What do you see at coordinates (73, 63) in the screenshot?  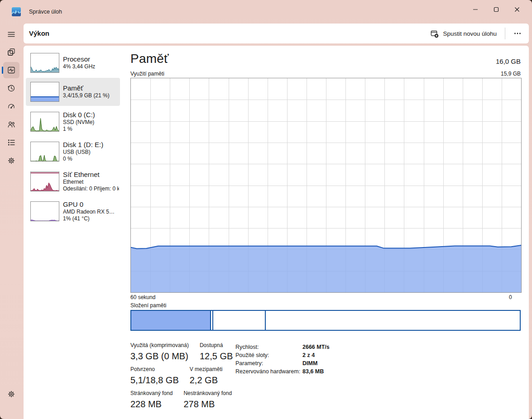 I see `sidebar-item-cpu: Procesor 4% 3,44 GHz` at bounding box center [73, 63].